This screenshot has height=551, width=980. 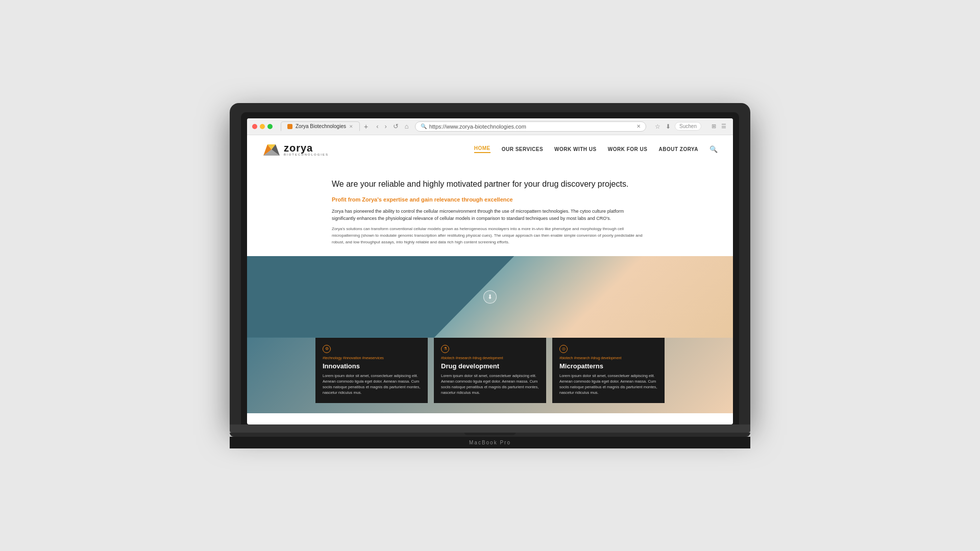 What do you see at coordinates (678, 149) in the screenshot?
I see `nav-about: ABOUT ZORYA` at bounding box center [678, 149].